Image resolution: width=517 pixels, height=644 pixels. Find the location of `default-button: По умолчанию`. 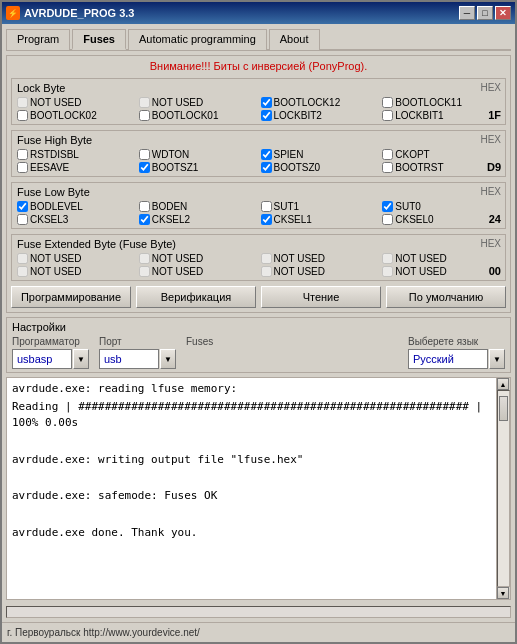

default-button: По умолчанию is located at coordinates (446, 297).